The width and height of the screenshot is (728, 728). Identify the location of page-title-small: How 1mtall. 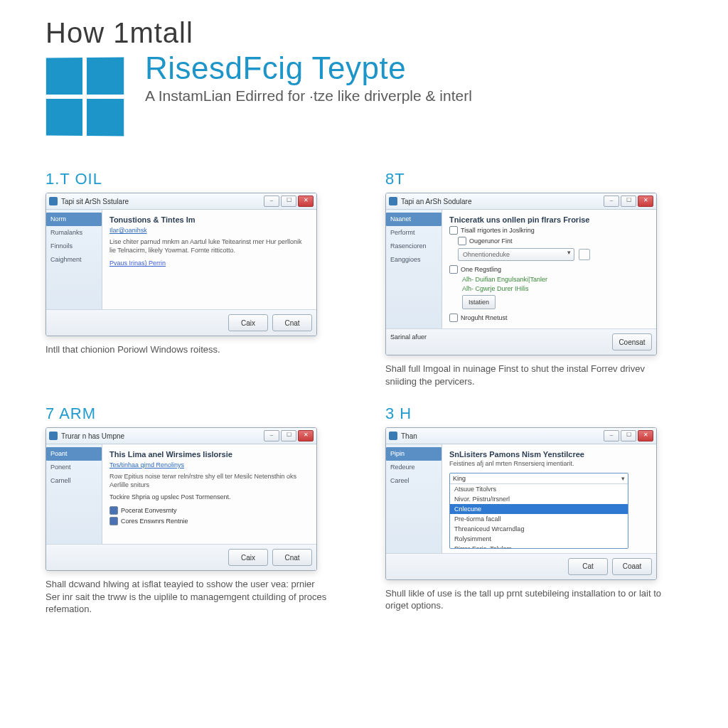
(364, 33).